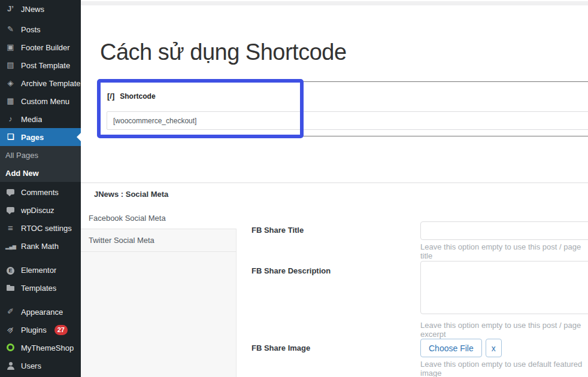 The height and width of the screenshot is (377, 588). I want to click on sidebar-item-mythemeshop: MyThemeShop, so click(41, 348).